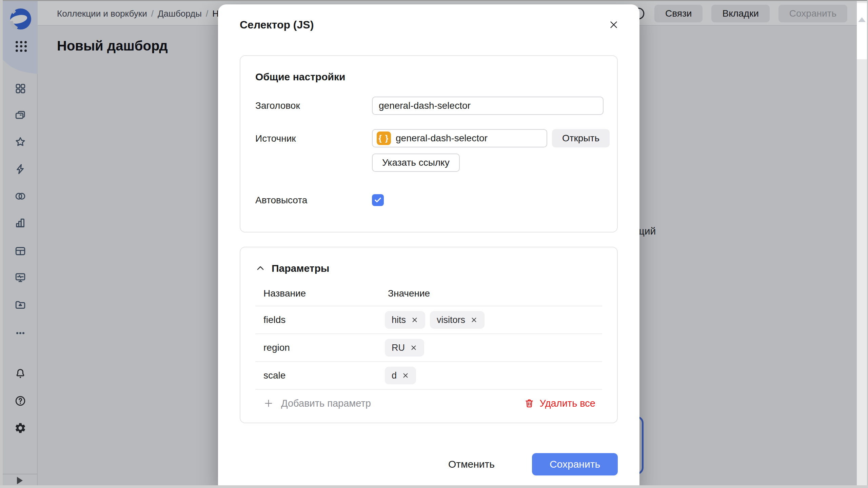 Image resolution: width=868 pixels, height=488 pixels. I want to click on chip-label: d, so click(394, 375).